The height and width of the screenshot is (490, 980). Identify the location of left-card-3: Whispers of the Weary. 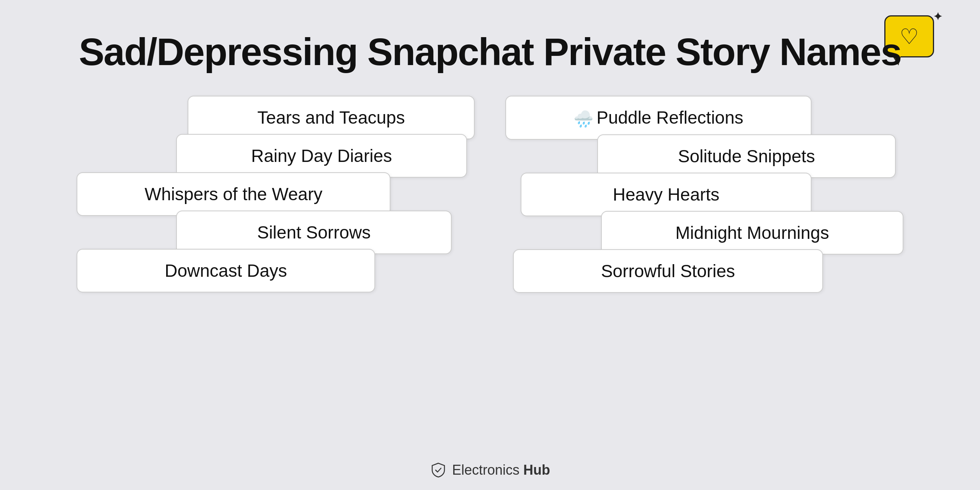
(234, 194).